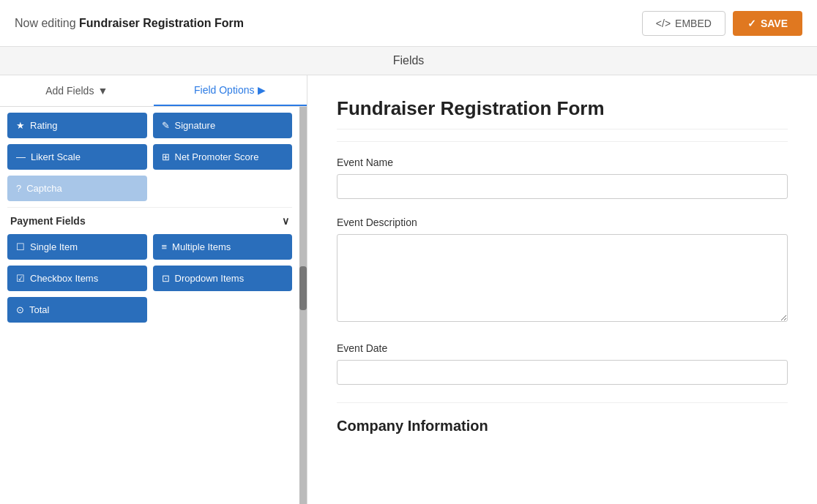 The height and width of the screenshot is (504, 817). Describe the element at coordinates (303, 288) in the screenshot. I see `scrollbar-thumb` at that location.